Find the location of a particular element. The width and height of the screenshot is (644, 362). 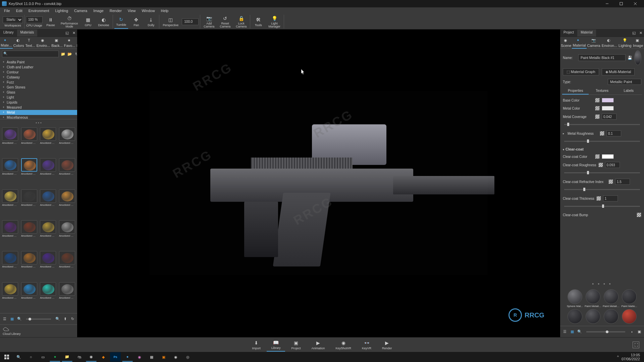

list-view-icon-r: ☰ is located at coordinates (565, 332).